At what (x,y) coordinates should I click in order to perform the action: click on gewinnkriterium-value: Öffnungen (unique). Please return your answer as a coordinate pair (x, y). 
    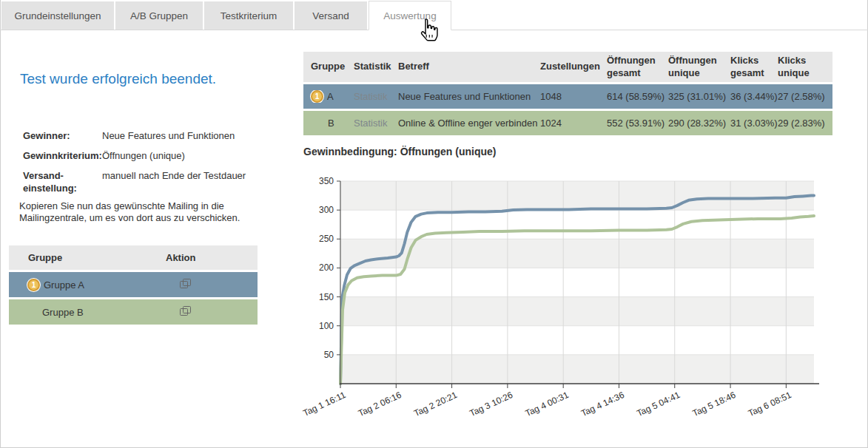
    Looking at the image, I should click on (144, 157).